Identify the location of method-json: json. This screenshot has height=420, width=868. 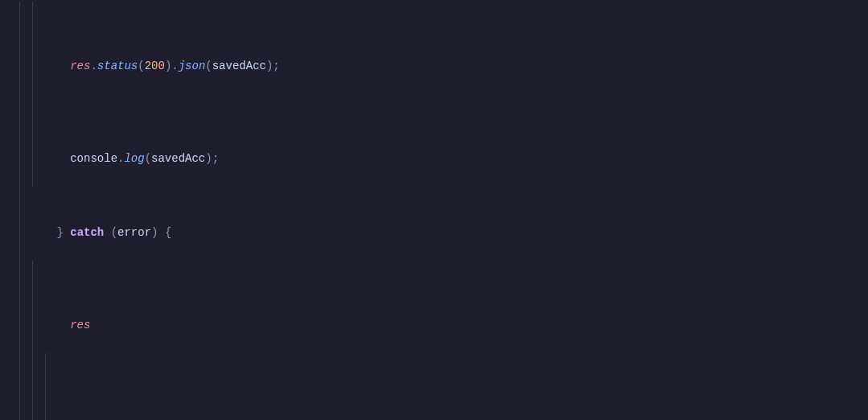
(192, 66).